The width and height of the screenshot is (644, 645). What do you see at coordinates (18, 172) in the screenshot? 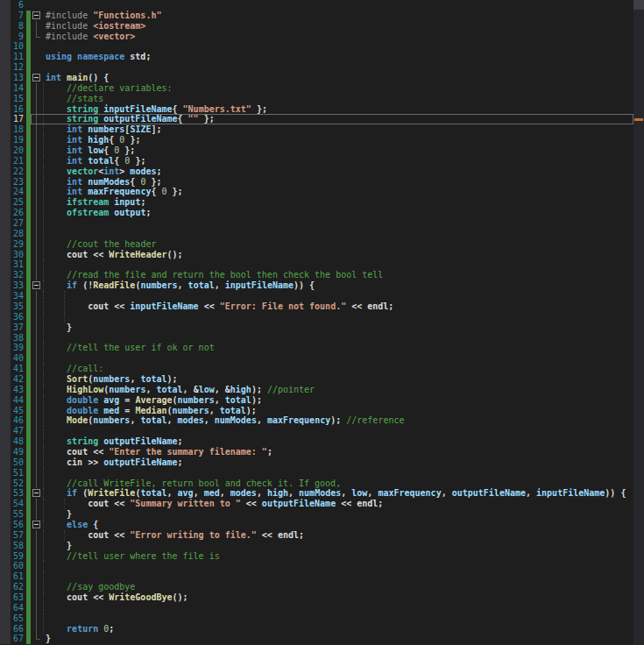
I see `line-number: 22` at bounding box center [18, 172].